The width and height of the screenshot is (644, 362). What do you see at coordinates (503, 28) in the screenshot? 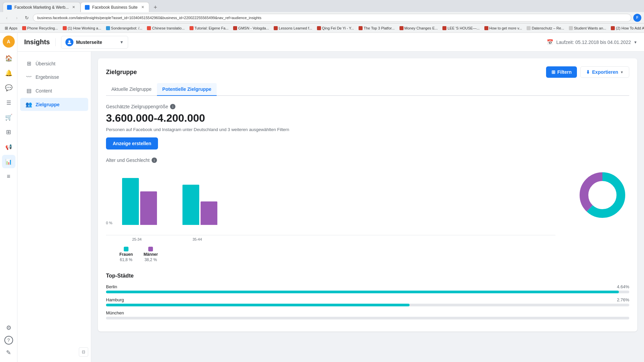
I see `bookmark-item: How to get more v...` at bounding box center [503, 28].